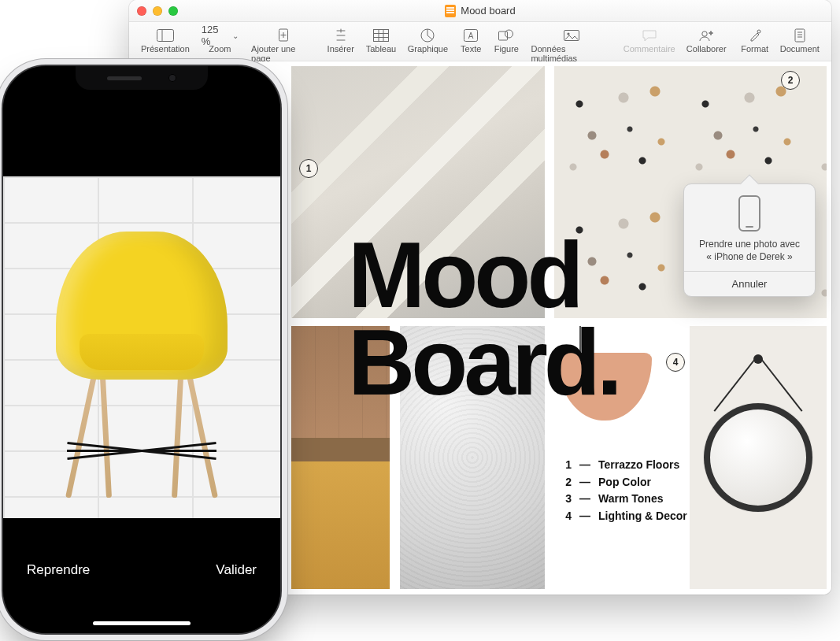 The height and width of the screenshot is (641, 840). Describe the element at coordinates (165, 40) in the screenshot. I see `view-button: Présentation` at that location.